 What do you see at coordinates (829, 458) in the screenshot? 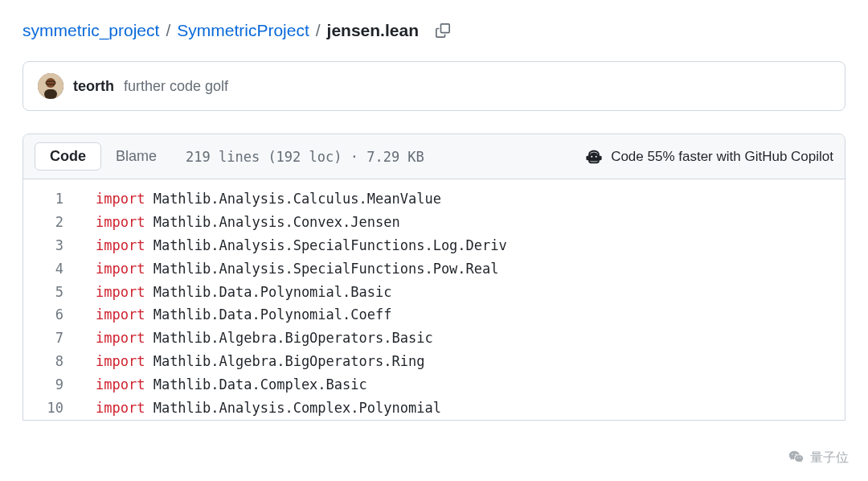
I see `watermark-text: 量子位` at bounding box center [829, 458].